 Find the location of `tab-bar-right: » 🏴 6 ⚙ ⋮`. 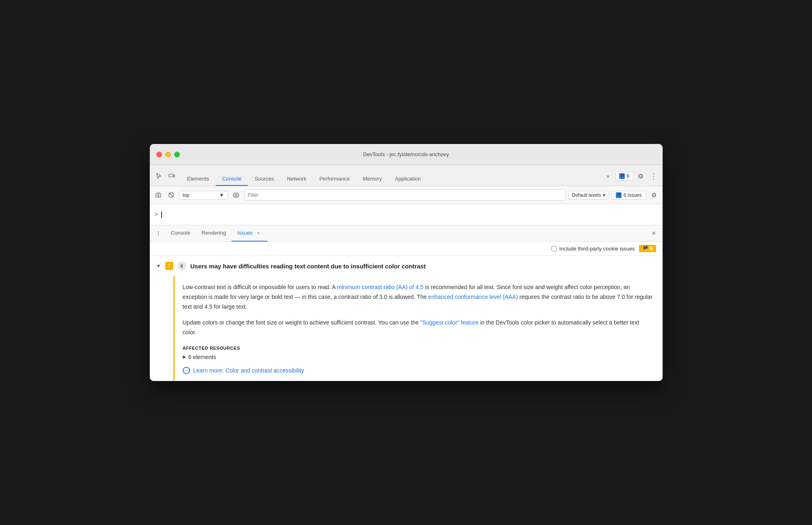

tab-bar-right: » 🏴 6 ⚙ ⋮ is located at coordinates (631, 178).